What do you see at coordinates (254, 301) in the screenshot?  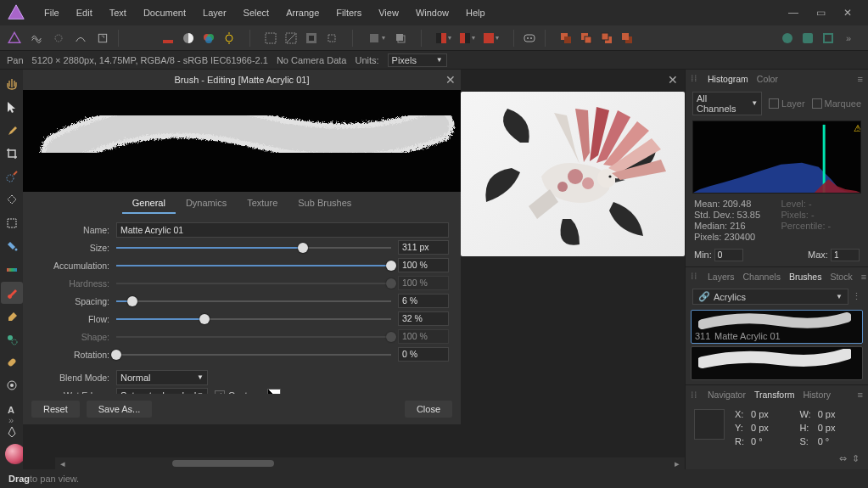 I see `spacing-slider` at bounding box center [254, 301].